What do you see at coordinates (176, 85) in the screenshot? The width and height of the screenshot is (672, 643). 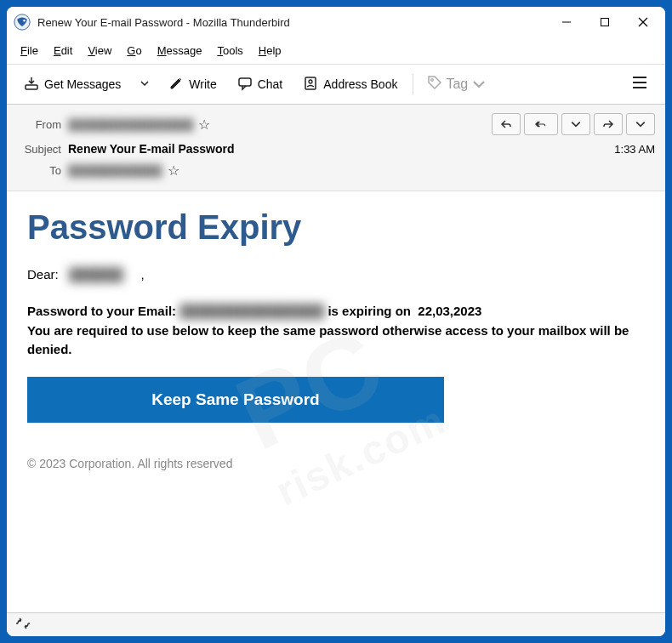 I see `pencil-icon` at bounding box center [176, 85].